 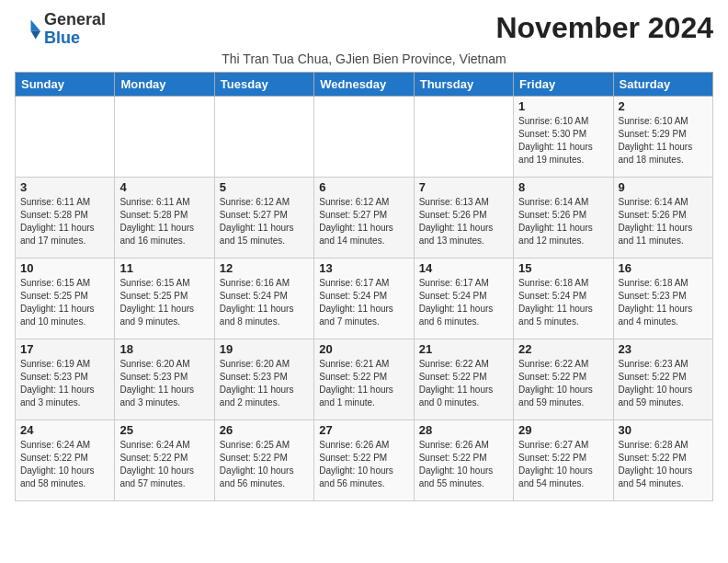 I want to click on calendar-week-3: 10Sunrise: 6:15 AM Sunset: 5:25 PM Dayli…, so click(x=364, y=298).